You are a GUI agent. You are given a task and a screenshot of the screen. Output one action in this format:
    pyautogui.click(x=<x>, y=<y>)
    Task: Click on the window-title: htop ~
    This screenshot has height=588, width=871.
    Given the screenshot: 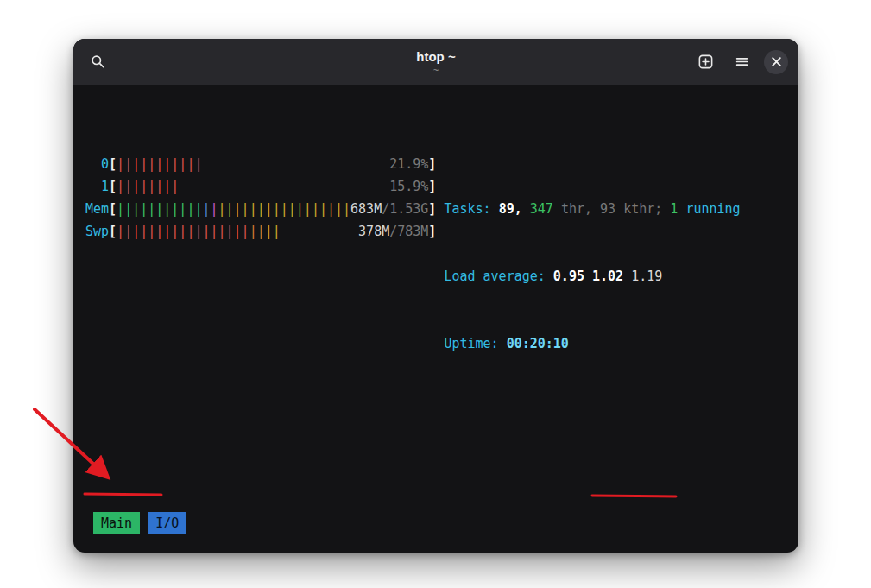 What is the action you would take?
    pyautogui.click(x=435, y=57)
    